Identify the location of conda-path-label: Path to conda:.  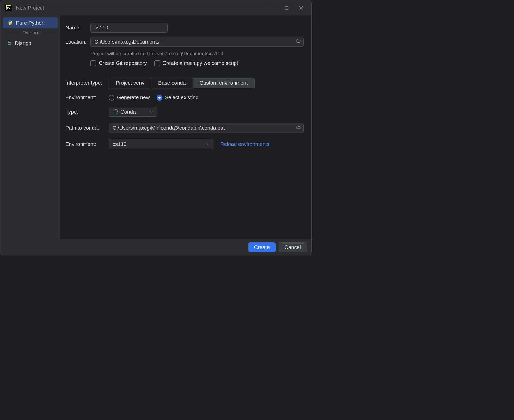
(87, 128).